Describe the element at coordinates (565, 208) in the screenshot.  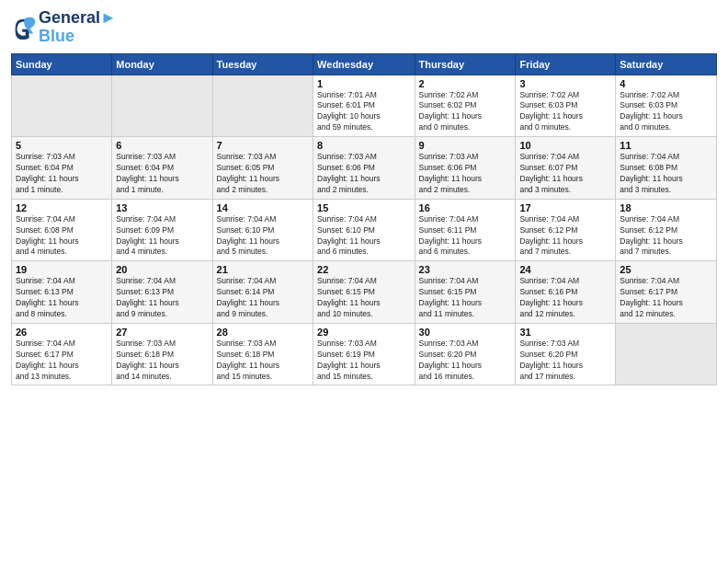
I see `day-number: 17` at that location.